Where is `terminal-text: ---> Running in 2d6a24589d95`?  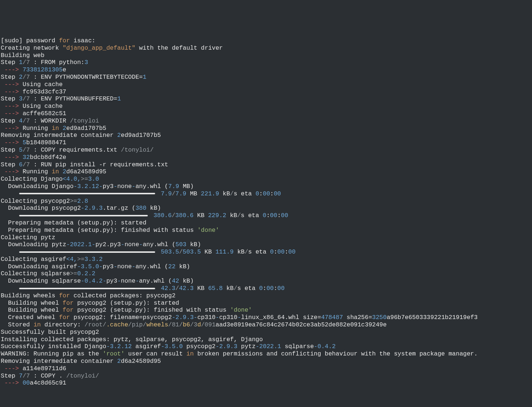 terminal-text: ---> Running in 2d6a24589d95 is located at coordinates (266, 172).